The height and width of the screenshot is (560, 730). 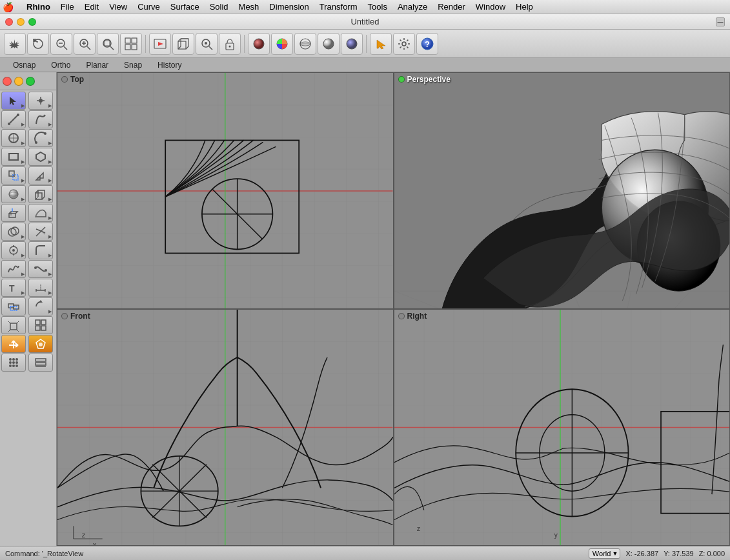 What do you see at coordinates (352, 44) in the screenshot?
I see `arctic-button` at bounding box center [352, 44].